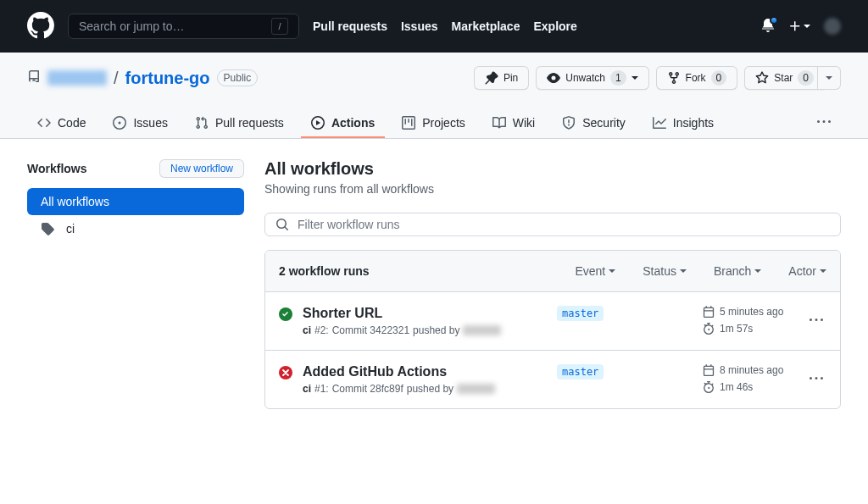  I want to click on run-duration: 1m 57s, so click(749, 329).